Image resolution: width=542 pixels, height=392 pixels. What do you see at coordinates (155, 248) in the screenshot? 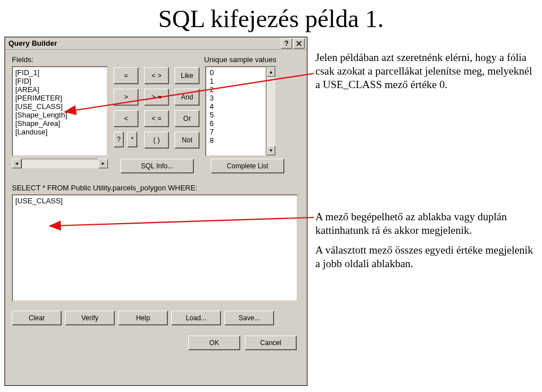
I see `where-clause-input: [USE_CLASS]` at bounding box center [155, 248].